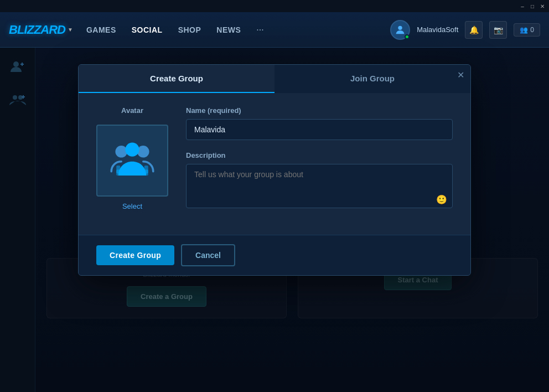 The width and height of the screenshot is (549, 392). Describe the element at coordinates (498, 30) in the screenshot. I see `video-button: 📷` at that location.